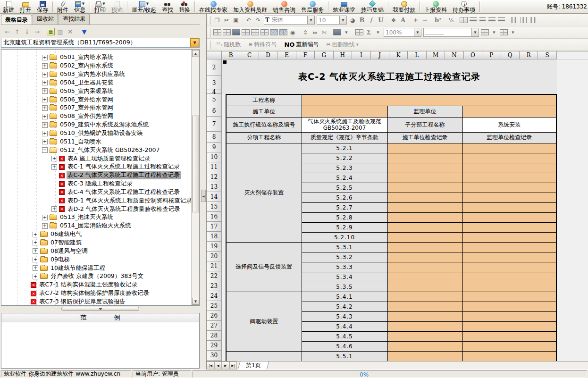  I want to click on vertical-text-center-icon, so click(524, 20).